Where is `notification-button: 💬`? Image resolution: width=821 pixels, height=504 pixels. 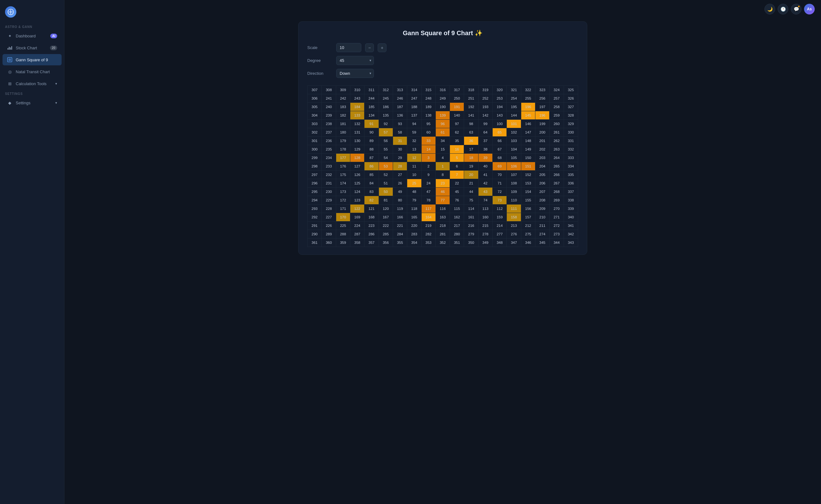
notification-button: 💬 is located at coordinates (796, 9).